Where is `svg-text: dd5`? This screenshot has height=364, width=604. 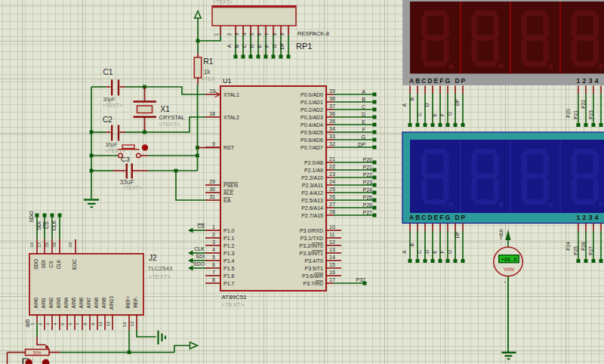
svg-text: dd5 is located at coordinates (27, 323).